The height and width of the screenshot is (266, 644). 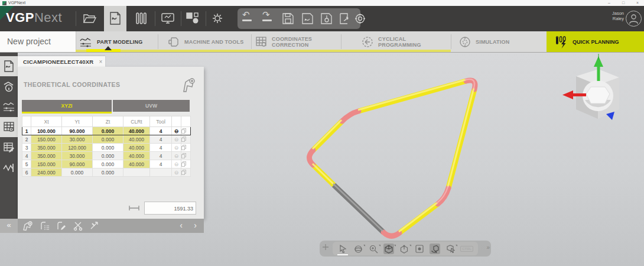 What do you see at coordinates (345, 19) in the screenshot?
I see `export-icon` at bounding box center [345, 19].